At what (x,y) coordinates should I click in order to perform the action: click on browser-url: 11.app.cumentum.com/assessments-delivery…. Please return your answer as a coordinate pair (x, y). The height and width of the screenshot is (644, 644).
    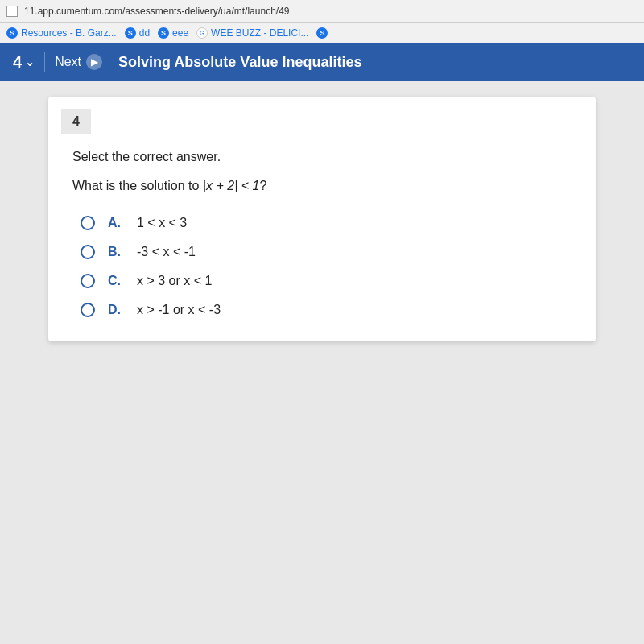
    Looking at the image, I should click on (331, 11).